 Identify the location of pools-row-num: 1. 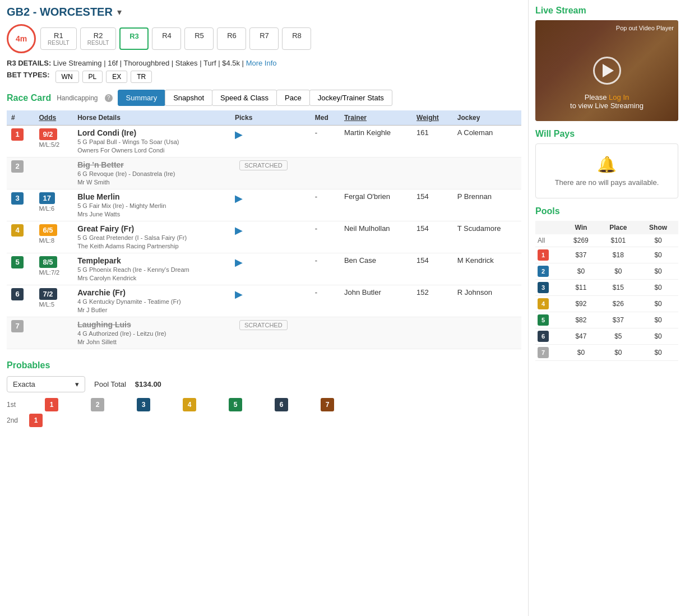
(549, 256).